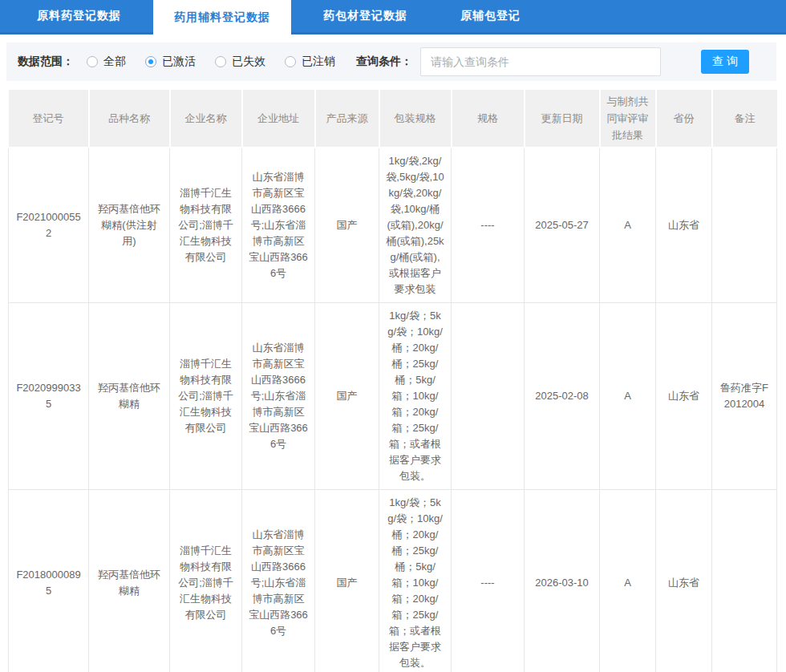 The width and height of the screenshot is (786, 672). What do you see at coordinates (79, 16) in the screenshot?
I see `tab-raw-material-api-data: 原料药登记数据` at bounding box center [79, 16].